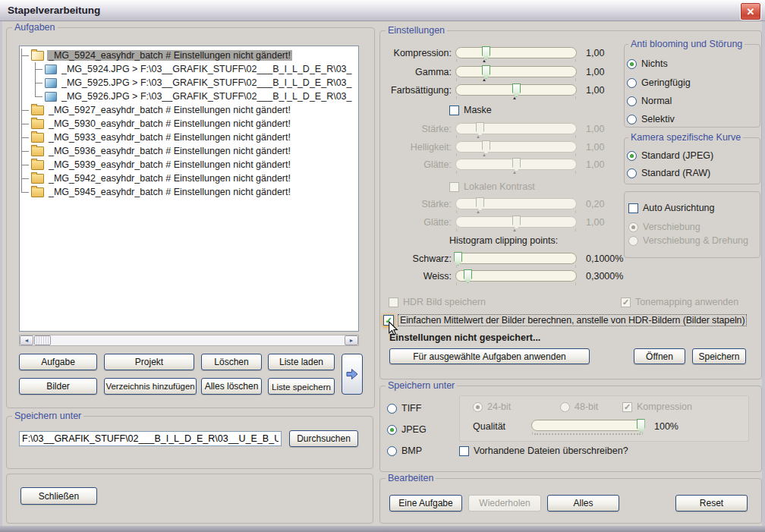  Describe the element at coordinates (633, 208) in the screenshot. I see `auto-ausrichtung-checkbox` at that location.